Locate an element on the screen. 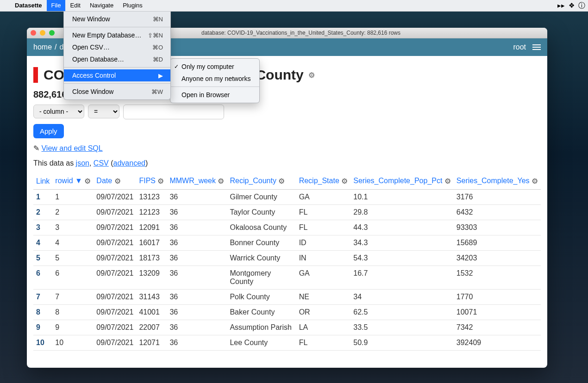  cell-state: GA is located at coordinates (324, 197).